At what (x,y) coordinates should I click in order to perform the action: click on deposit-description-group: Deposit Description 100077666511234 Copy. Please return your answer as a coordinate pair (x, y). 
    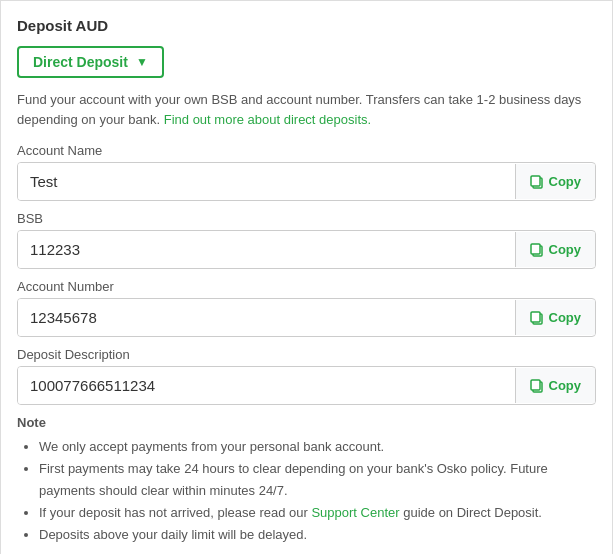
    Looking at the image, I should click on (306, 376).